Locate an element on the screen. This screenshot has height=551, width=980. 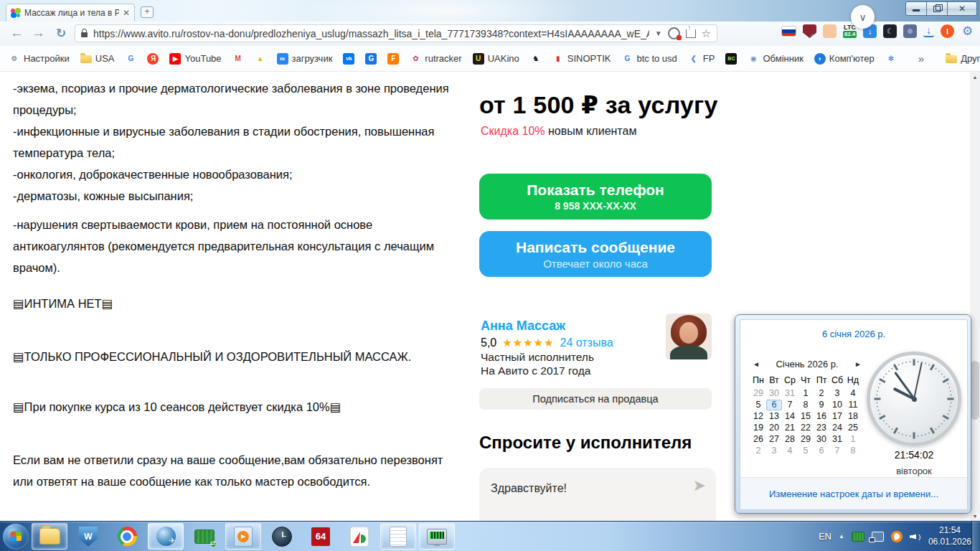
ram-tray-icon is located at coordinates (858, 537).